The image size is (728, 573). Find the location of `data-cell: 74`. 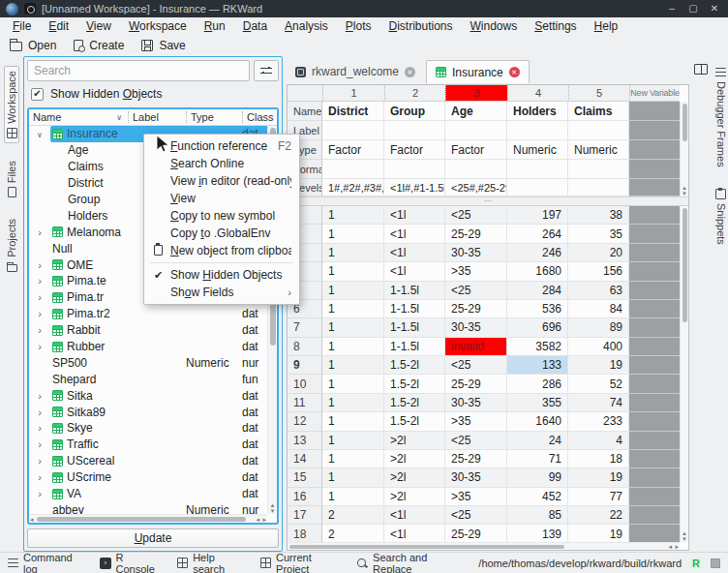

data-cell: 74 is located at coordinates (598, 403).